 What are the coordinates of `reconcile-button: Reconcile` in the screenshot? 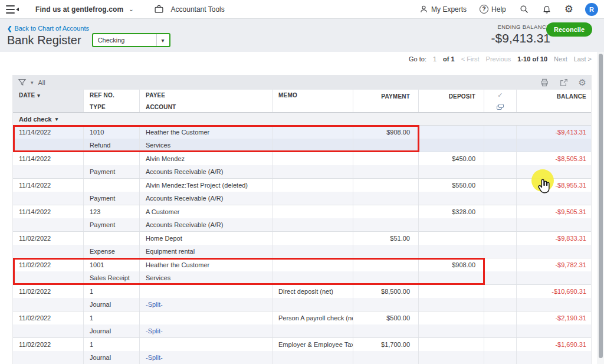 It's located at (569, 29).